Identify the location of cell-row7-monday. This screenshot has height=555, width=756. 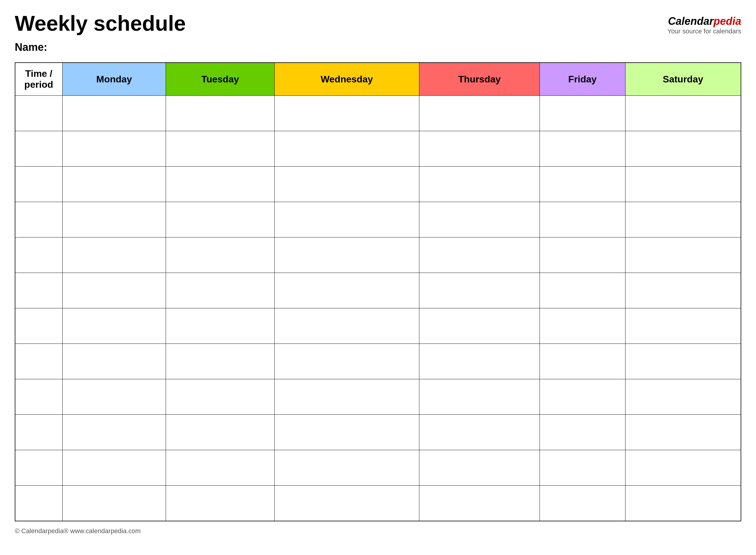
(114, 361).